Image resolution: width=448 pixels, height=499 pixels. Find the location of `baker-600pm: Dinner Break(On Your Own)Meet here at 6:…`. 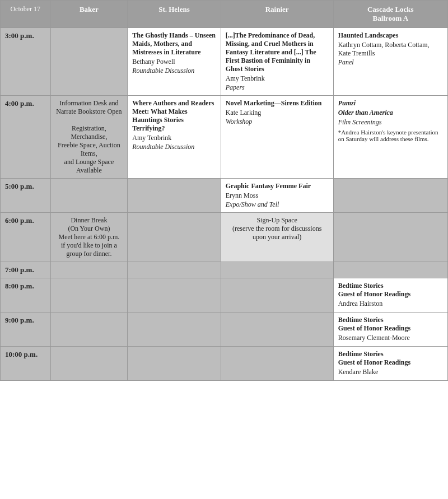

baker-600pm: Dinner Break(On Your Own)Meet here at 6:… is located at coordinates (89, 237).